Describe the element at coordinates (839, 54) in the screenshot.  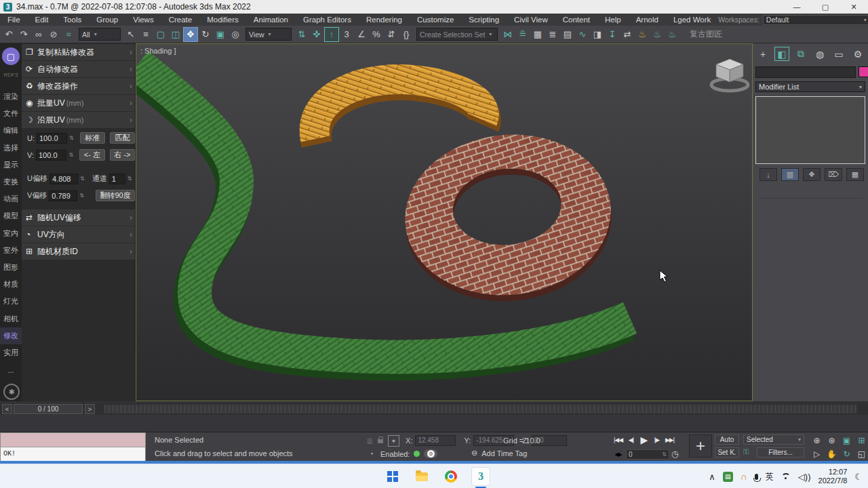
I see `tab-display-icon: ▭` at that location.